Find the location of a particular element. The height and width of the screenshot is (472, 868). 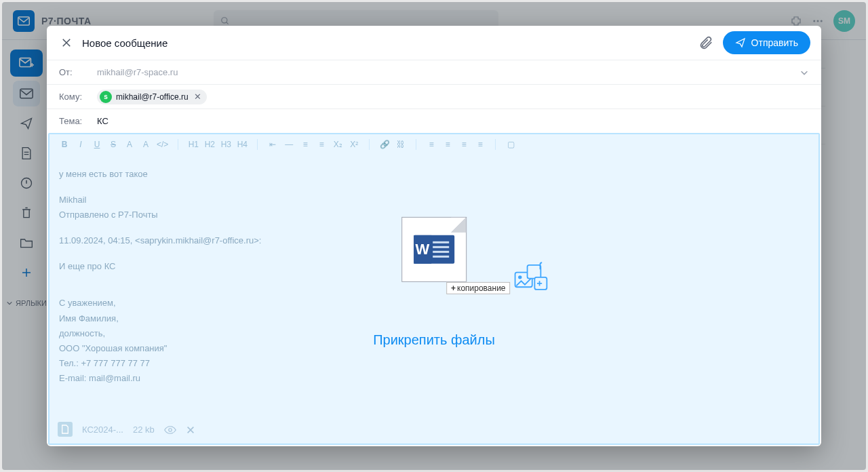

subject-row: Тема: КС is located at coordinates (434, 121).